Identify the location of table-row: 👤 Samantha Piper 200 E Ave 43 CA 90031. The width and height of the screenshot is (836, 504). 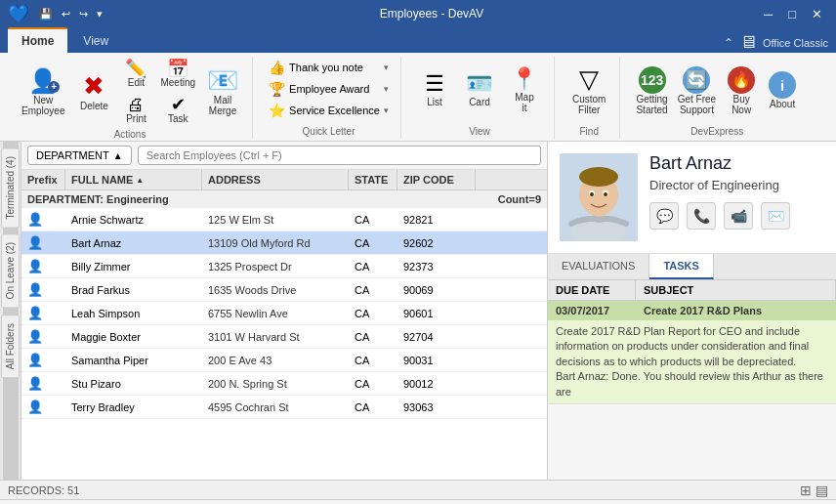
(284, 360).